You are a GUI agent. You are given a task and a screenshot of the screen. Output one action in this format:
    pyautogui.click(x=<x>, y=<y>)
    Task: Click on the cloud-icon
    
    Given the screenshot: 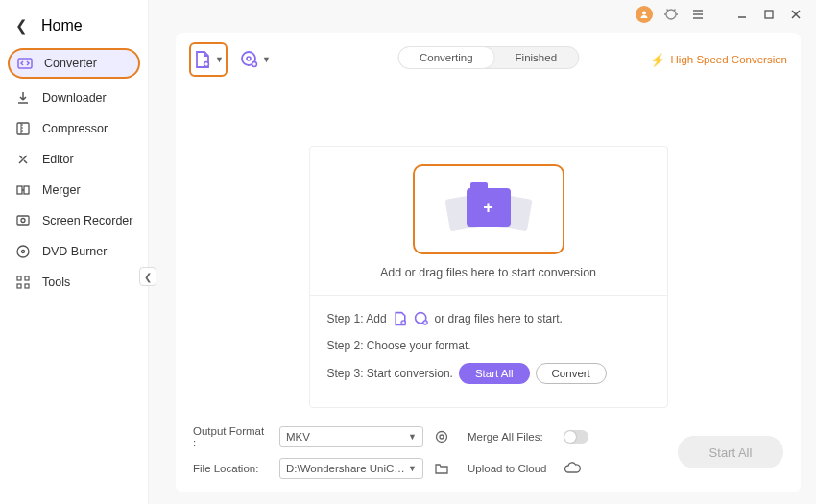 What is the action you would take?
    pyautogui.click(x=572, y=468)
    